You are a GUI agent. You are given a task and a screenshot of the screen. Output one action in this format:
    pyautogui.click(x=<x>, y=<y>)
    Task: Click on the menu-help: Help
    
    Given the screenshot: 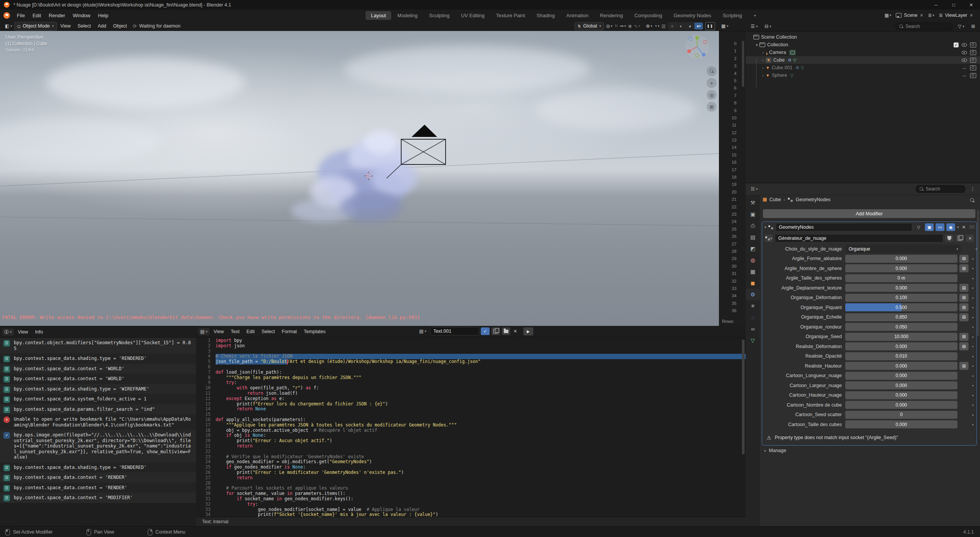 What is the action you would take?
    pyautogui.click(x=103, y=15)
    